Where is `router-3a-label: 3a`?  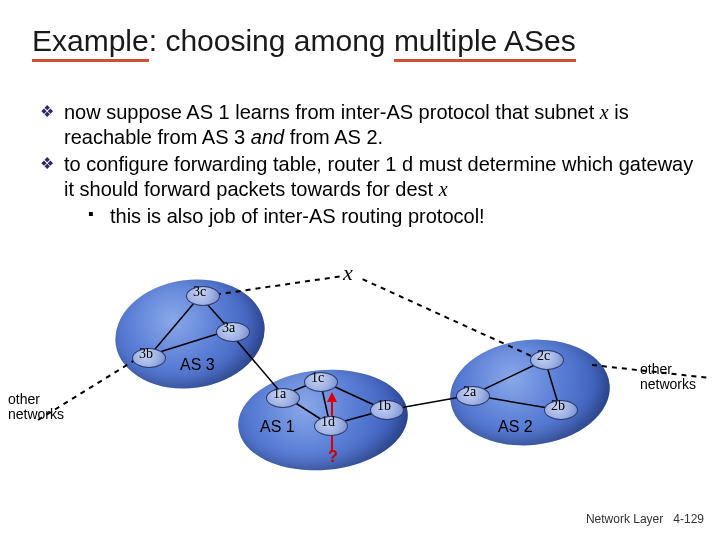 router-3a-label: 3a is located at coordinates (228, 328).